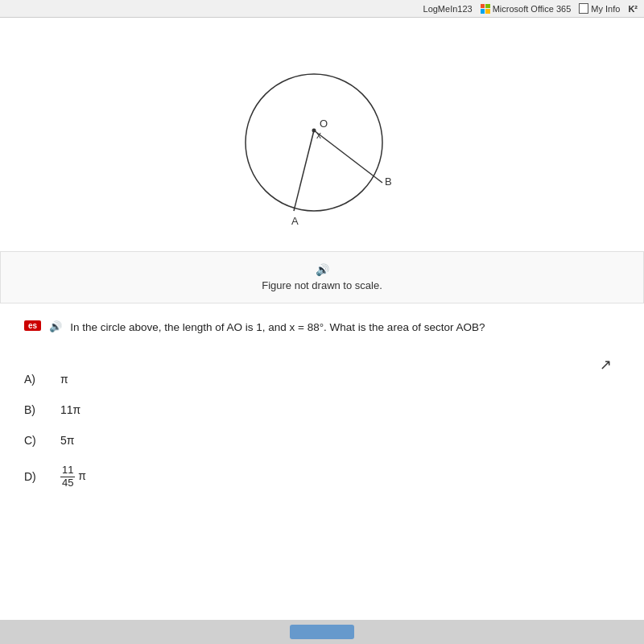 This screenshot has height=644, width=644. I want to click on question-area: es 🔊 In the circle above, the length of …, so click(322, 334).